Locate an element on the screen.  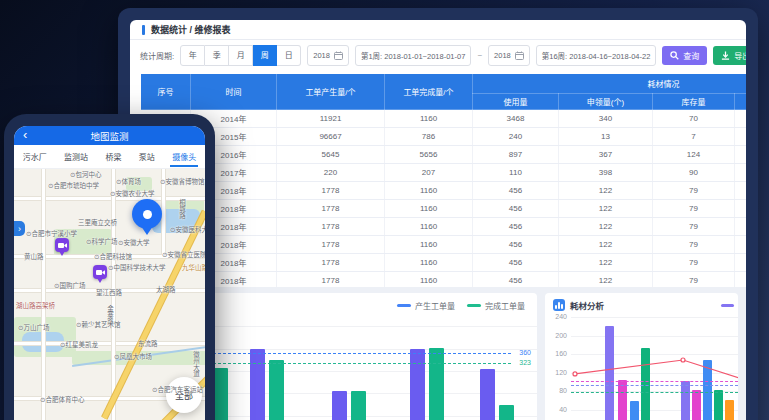
table-cell: 340 is located at coordinates (606, 119).